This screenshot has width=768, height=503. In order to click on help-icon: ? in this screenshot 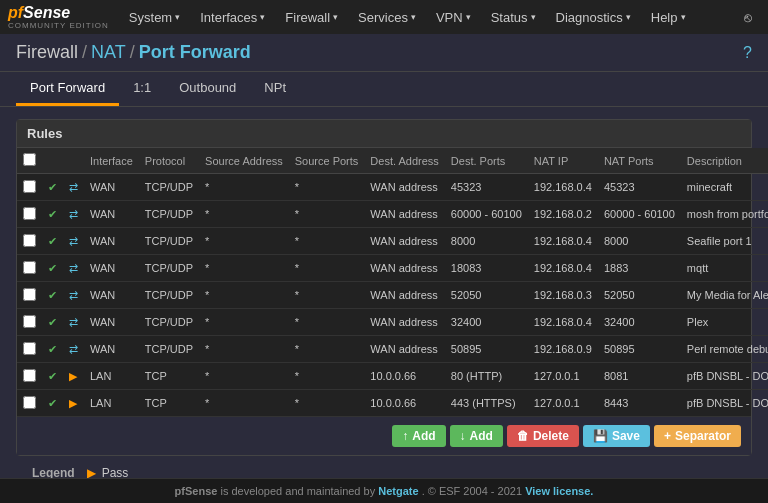, I will do `click(748, 53)`.